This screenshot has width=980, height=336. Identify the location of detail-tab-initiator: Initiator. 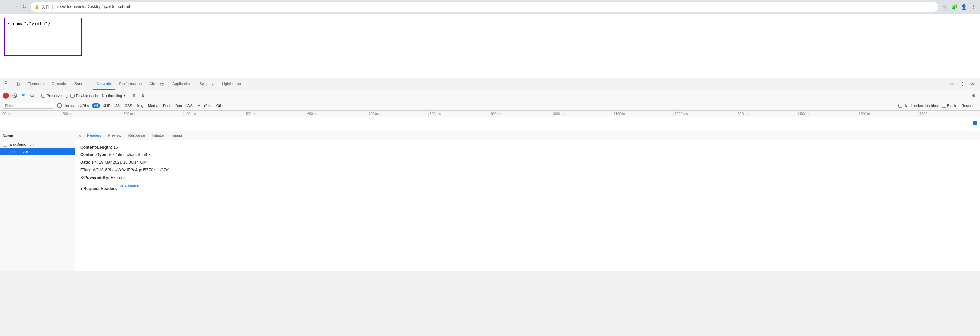
(158, 136).